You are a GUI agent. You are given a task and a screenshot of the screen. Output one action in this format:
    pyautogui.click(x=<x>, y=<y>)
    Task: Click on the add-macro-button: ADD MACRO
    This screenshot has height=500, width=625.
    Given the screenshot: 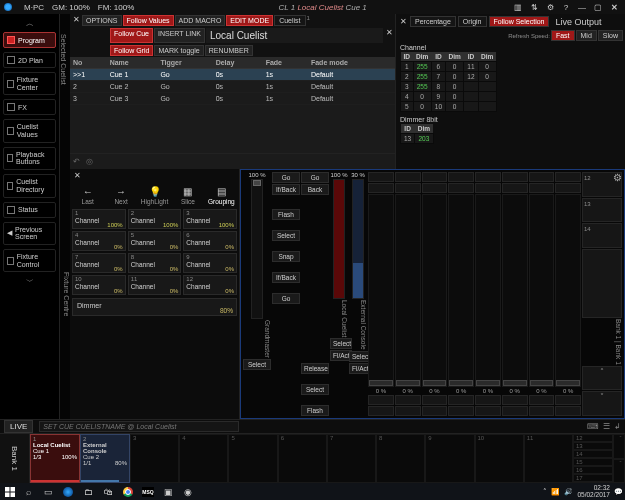 What is the action you would take?
    pyautogui.click(x=200, y=20)
    